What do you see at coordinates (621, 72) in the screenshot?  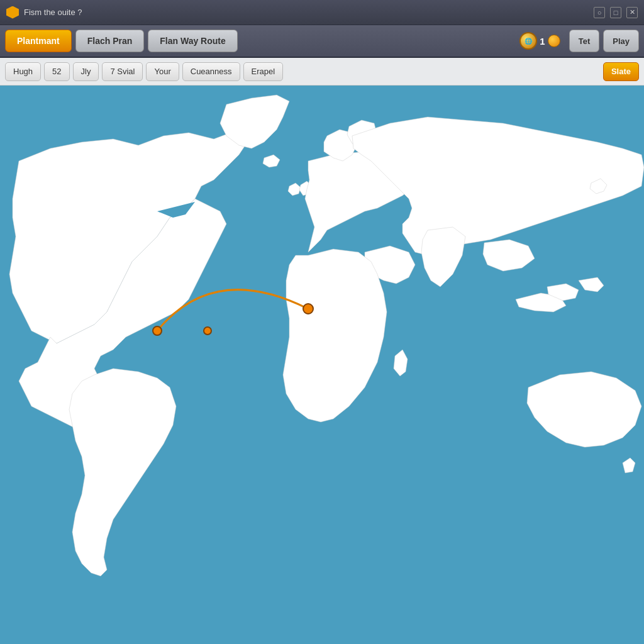 I see `slate-button: Slate` at bounding box center [621, 72].